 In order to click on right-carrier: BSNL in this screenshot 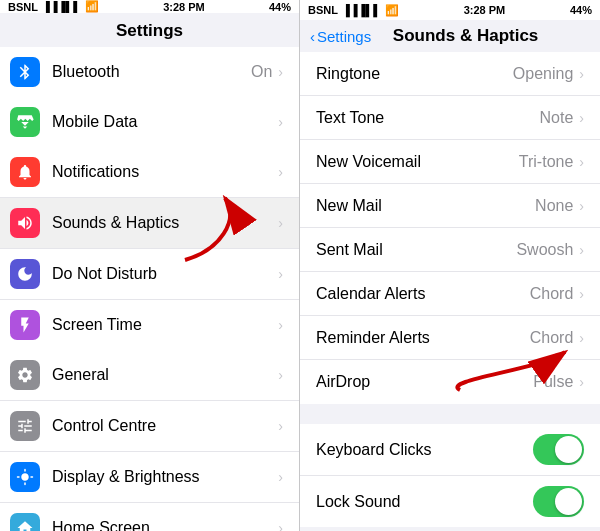, I will do `click(323, 10)`.